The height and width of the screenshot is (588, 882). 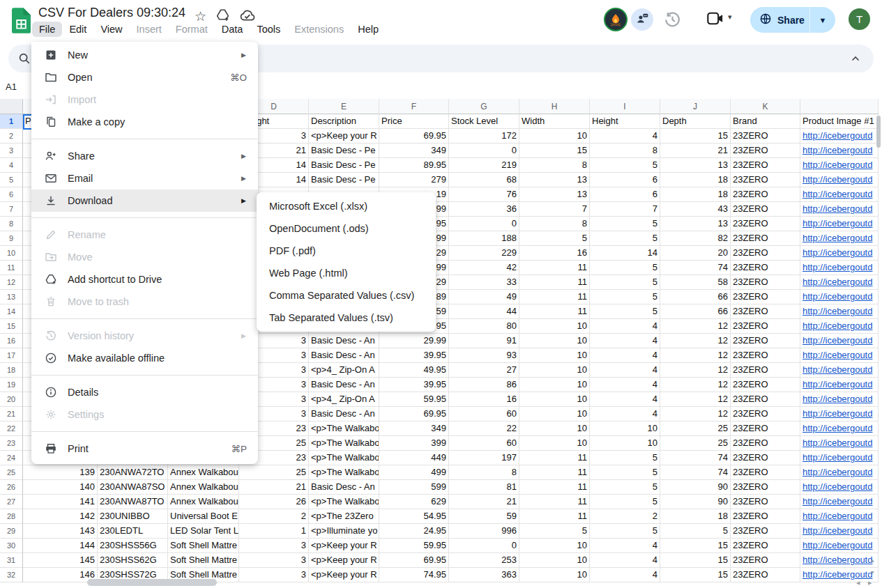 I want to click on cell: 69.95, so click(x=414, y=137).